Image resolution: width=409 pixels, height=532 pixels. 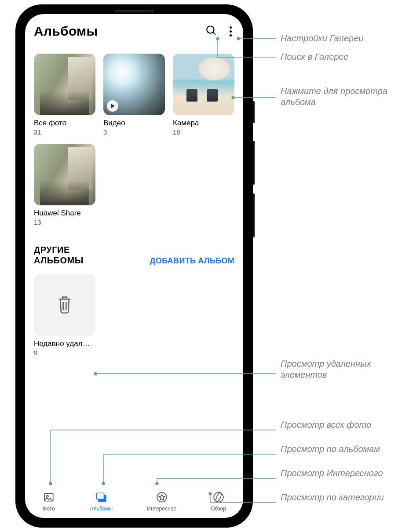 I want to click on album-name: Все фото, so click(x=65, y=123).